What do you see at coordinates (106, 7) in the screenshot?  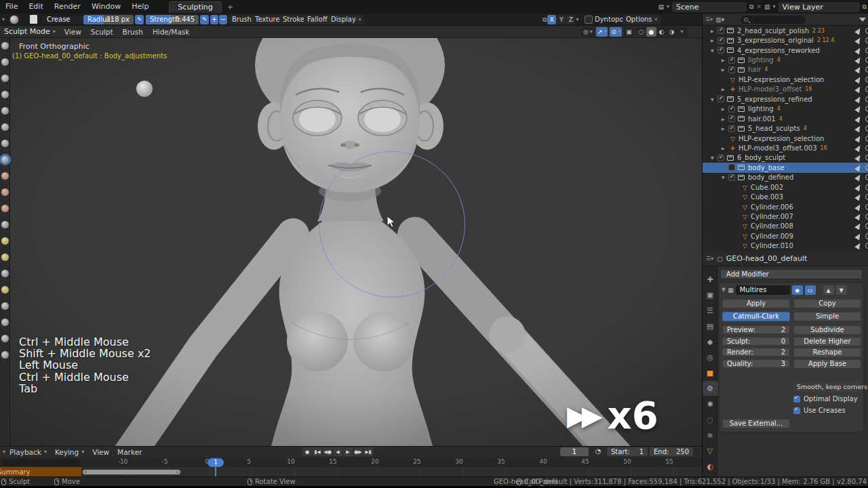 I see `menu-item: Window` at bounding box center [106, 7].